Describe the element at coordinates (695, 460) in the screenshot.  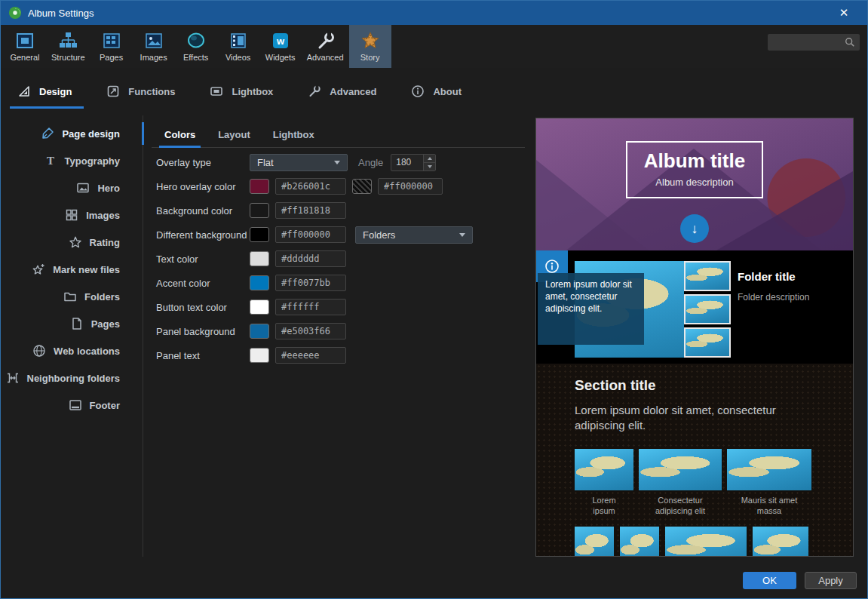
I see `preview-section: Section title Lorem ipsum dolor sit amet…` at that location.